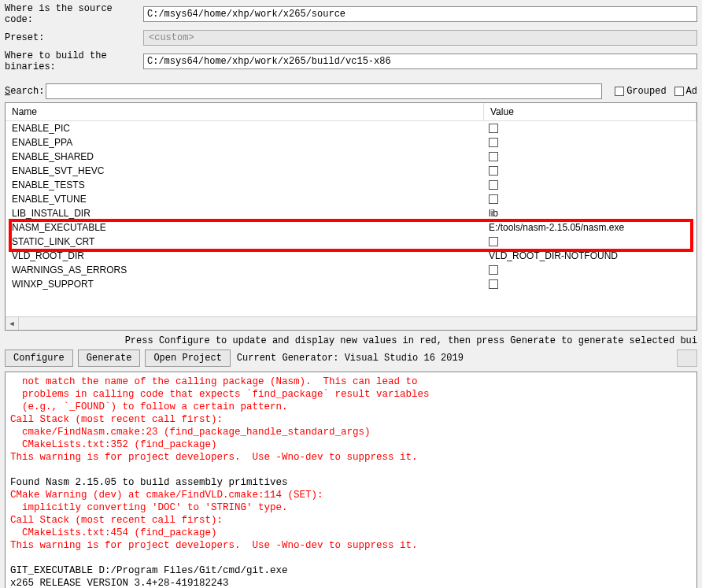 This screenshot has height=588, width=702. I want to click on build-label: Where to build the binaries:, so click(74, 61).